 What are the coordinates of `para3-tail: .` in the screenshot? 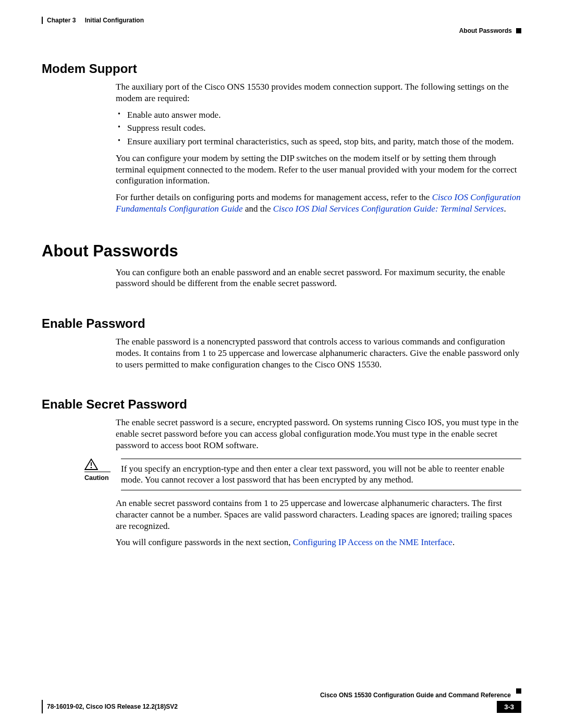 It's located at (454, 542).